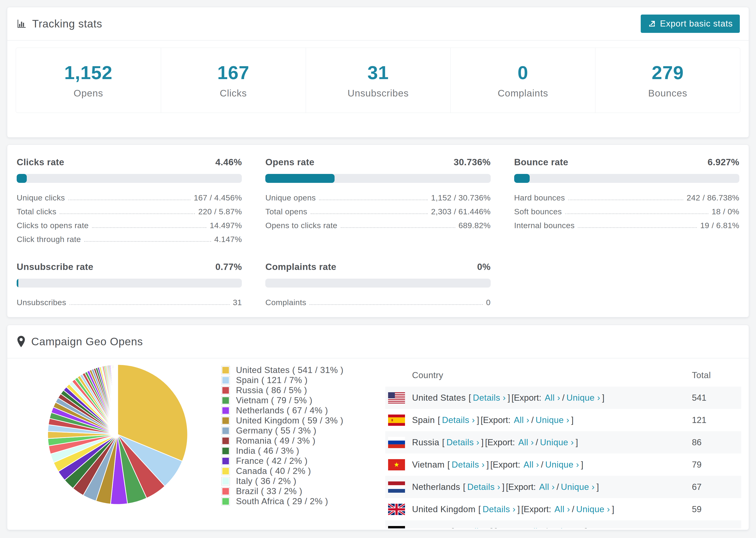 The height and width of the screenshot is (538, 756). I want to click on bounce-rate-title: Bounce rate, so click(541, 162).